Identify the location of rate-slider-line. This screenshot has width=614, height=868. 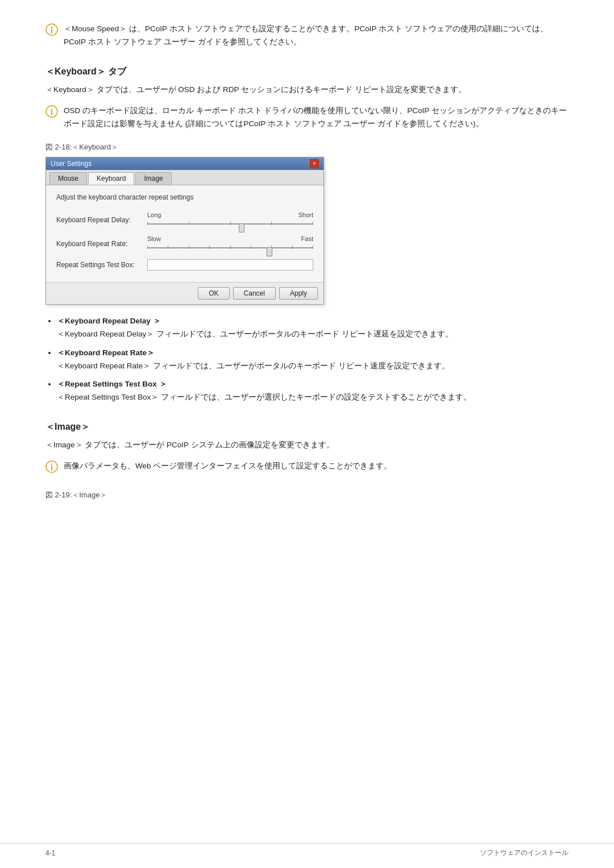
(230, 248).